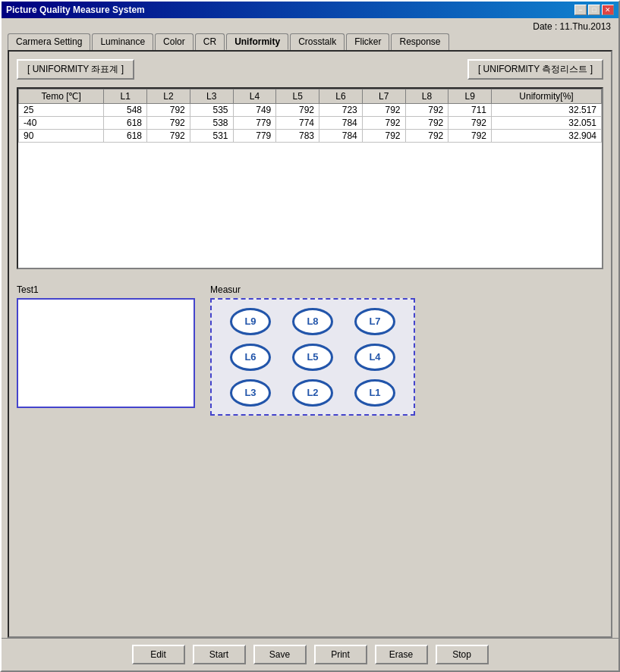 Image resolution: width=620 pixels, height=672 pixels. What do you see at coordinates (401, 655) in the screenshot?
I see `erase-button: Erase` at bounding box center [401, 655].